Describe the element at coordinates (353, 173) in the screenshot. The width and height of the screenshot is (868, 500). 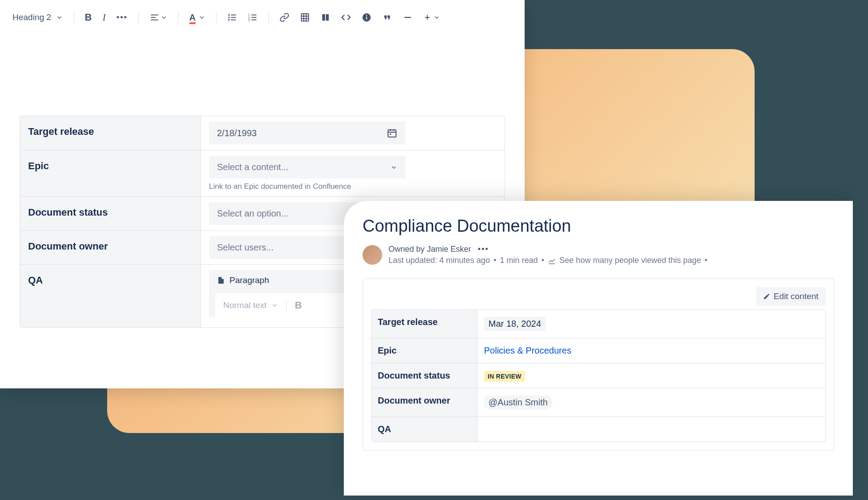
I see `form-value: Select a content... Link to an Epic docu…` at that location.